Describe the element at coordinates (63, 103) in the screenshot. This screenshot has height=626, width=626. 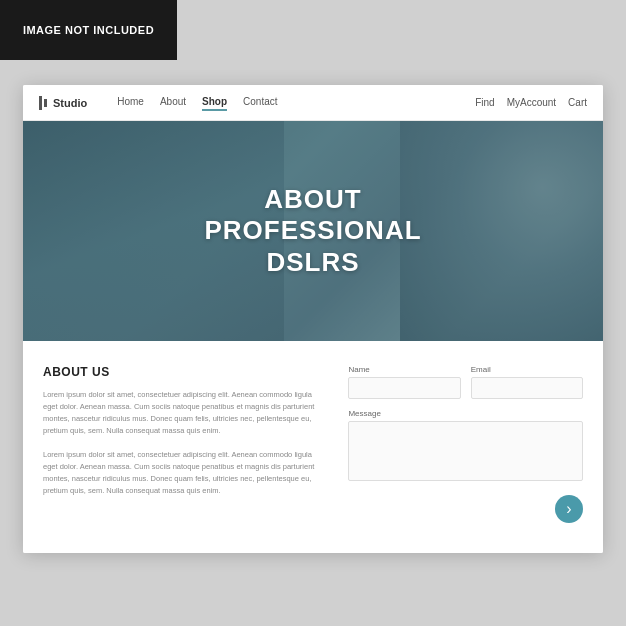
I see `navbar-logo: Studio` at that location.